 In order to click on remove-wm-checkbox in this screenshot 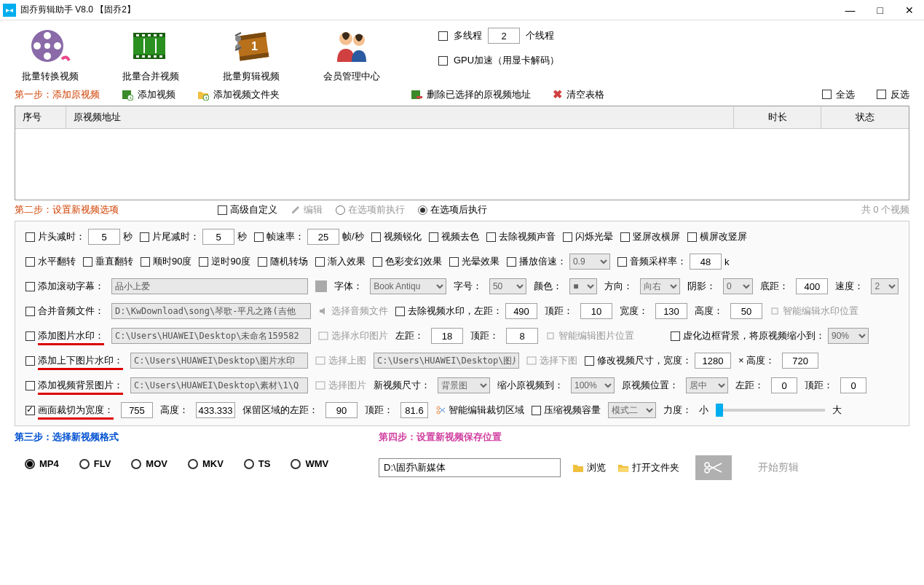, I will do `click(400, 312)`.